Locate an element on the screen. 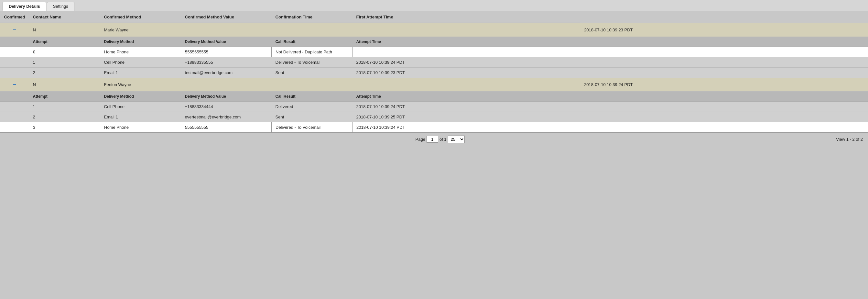 Image resolution: width=868 pixels, height=299 pixels. pagination-controls: Page of 1 25 50 100 is located at coordinates (440, 139).